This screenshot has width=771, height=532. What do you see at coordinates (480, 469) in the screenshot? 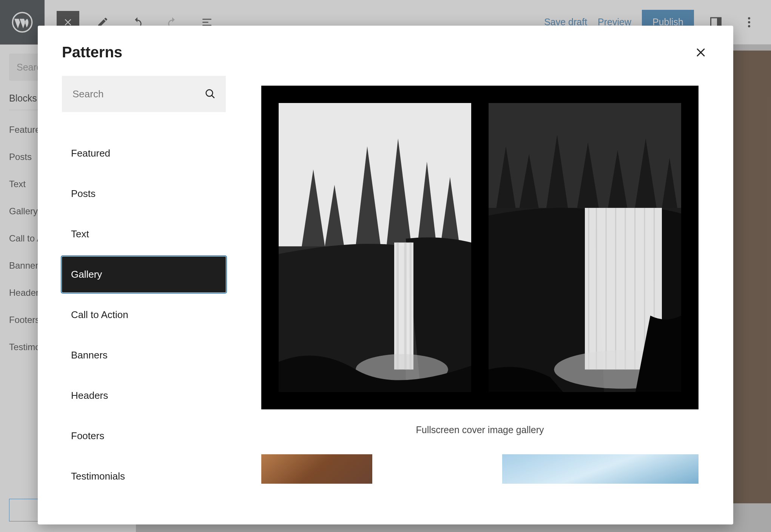
I see `pattern-row-secondary` at bounding box center [480, 469].